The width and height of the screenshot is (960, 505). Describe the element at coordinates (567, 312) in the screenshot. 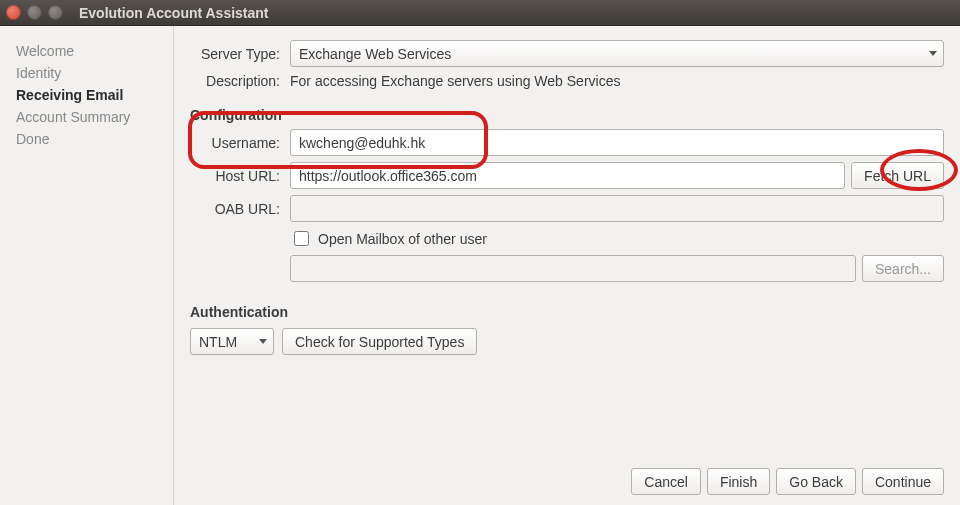

I see `authentication-title: Authentication` at that location.